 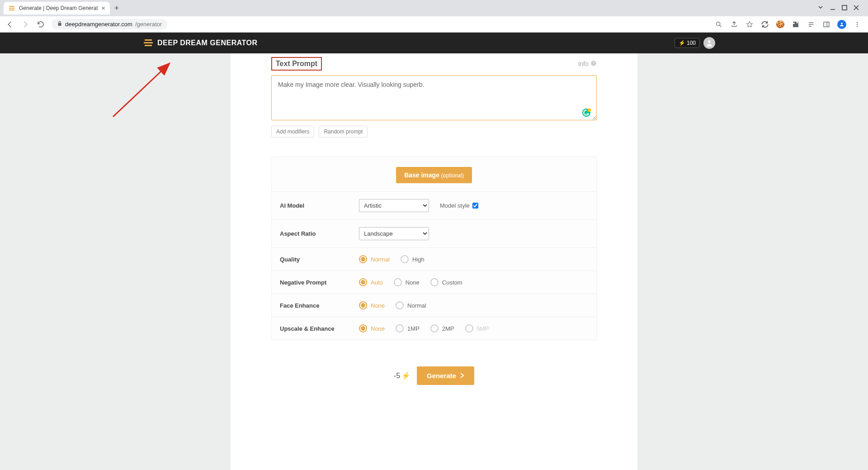 I want to click on prompt-textarea, so click(x=434, y=98).